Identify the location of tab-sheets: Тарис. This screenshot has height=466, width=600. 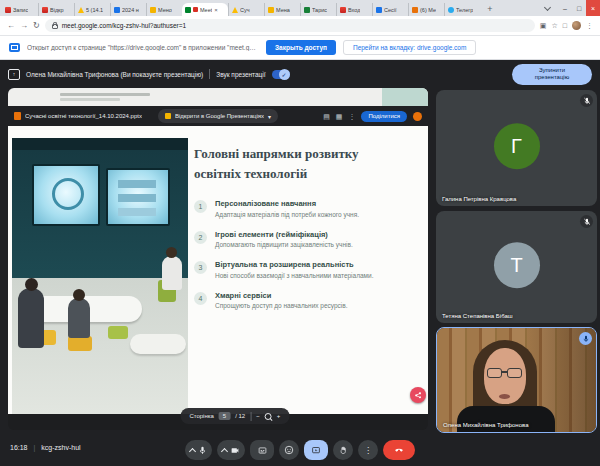
(318, 10).